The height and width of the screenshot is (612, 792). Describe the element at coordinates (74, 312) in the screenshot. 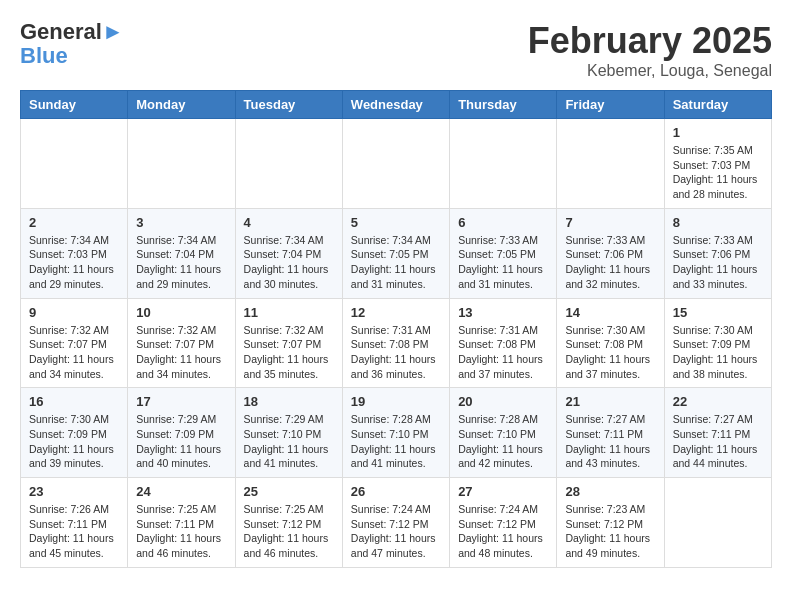

I see `day-number: 9` at that location.